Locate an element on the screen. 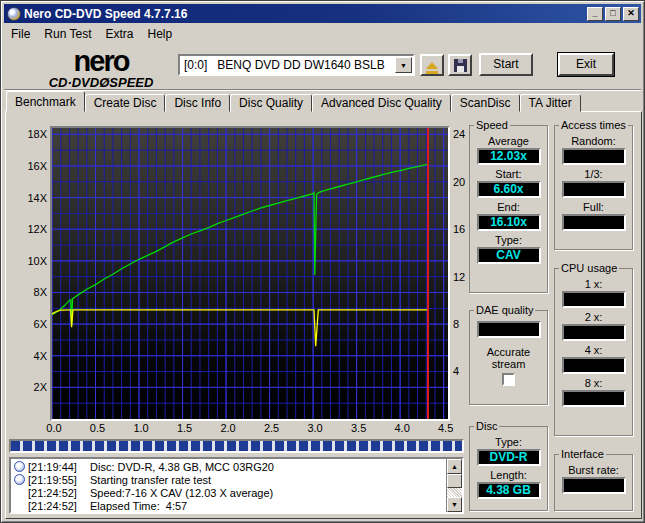 This screenshot has width=645, height=523. tab-advanced-disc-quality: Advanced Disc Quality is located at coordinates (382, 103).